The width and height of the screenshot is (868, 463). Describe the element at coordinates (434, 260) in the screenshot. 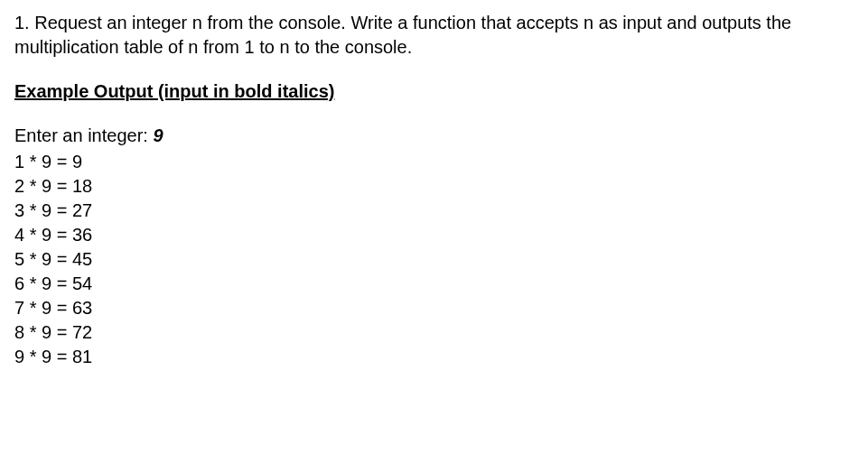

I see `output-line: 5 * 9 = 45` at that location.